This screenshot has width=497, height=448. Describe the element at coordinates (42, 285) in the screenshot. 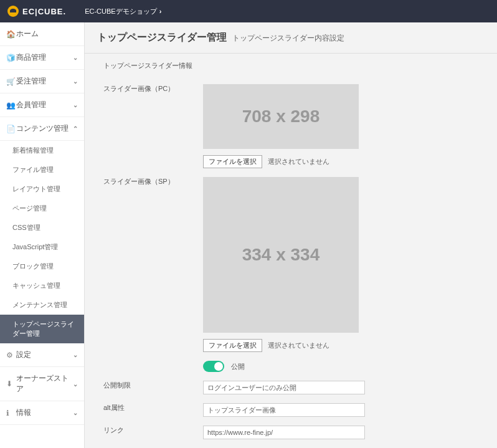

I see `sub-item-cache: キャッシュ管理` at that location.